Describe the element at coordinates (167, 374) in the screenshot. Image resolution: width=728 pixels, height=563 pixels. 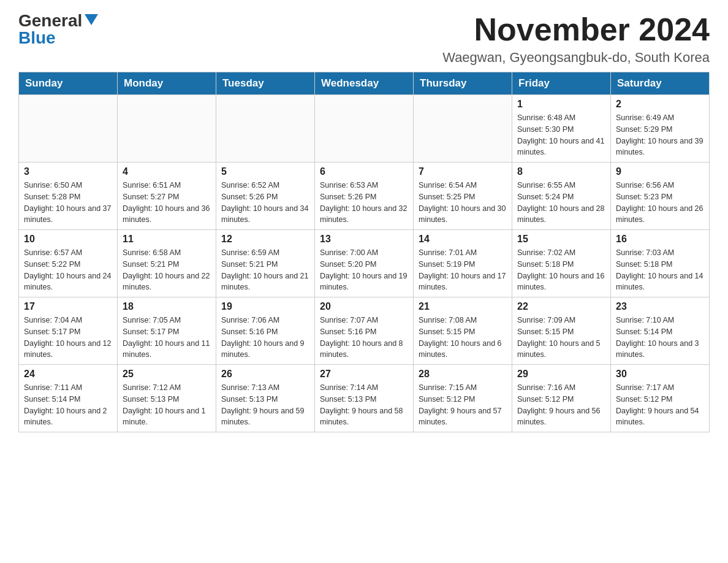
I see `day-number: 25` at that location.